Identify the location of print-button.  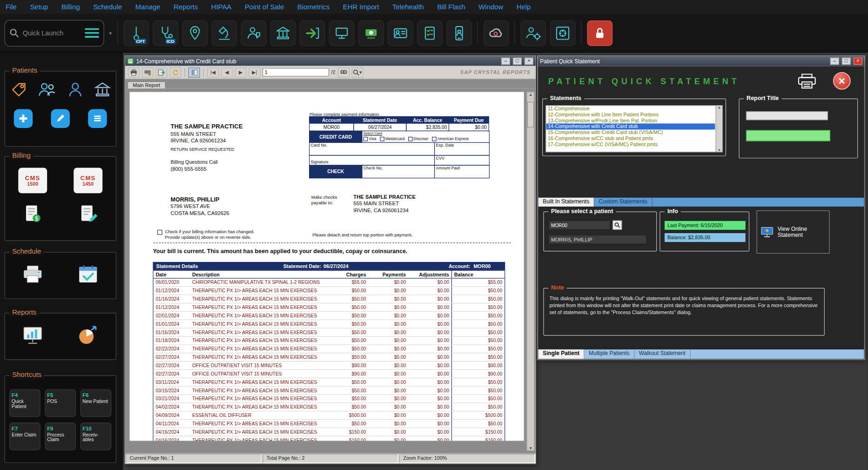
(134, 73).